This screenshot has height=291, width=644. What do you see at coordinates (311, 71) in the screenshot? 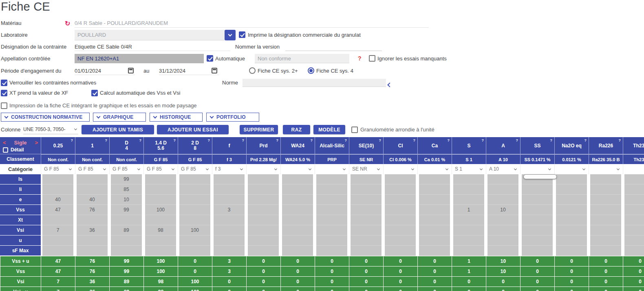
I see `fiche-sys4-radio` at bounding box center [311, 71].